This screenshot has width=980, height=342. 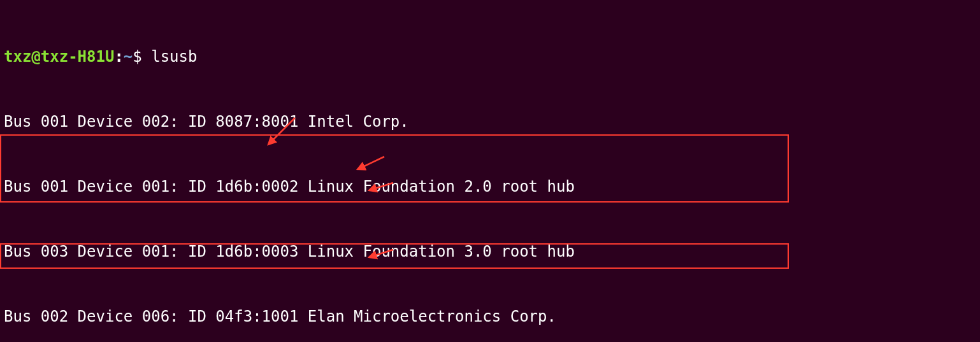 I want to click on prompt-at: @, so click(x=36, y=57).